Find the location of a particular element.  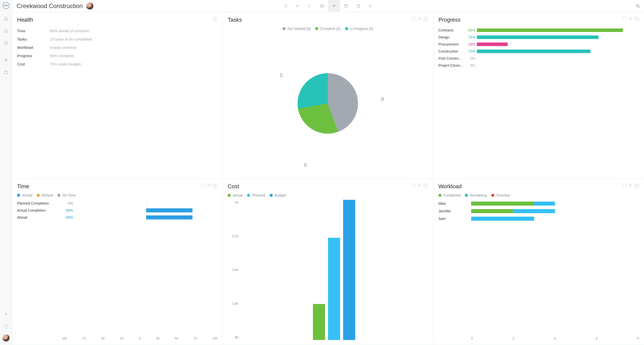

card-title: Workload is located at coordinates (539, 186).